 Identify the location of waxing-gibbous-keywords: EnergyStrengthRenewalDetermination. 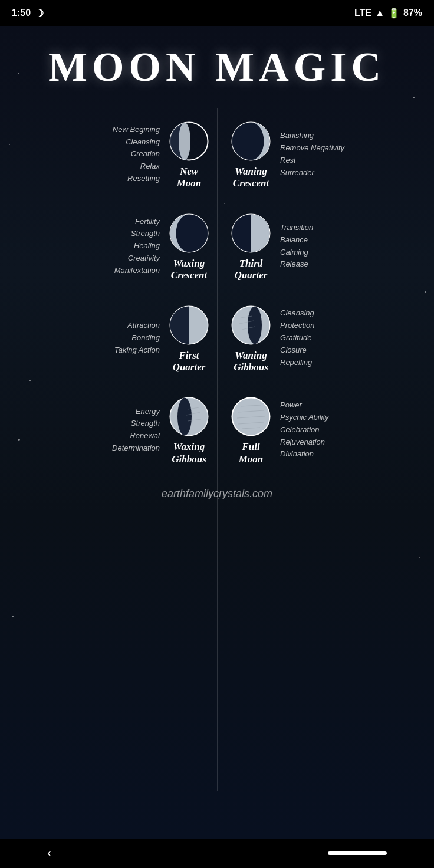
(136, 430).